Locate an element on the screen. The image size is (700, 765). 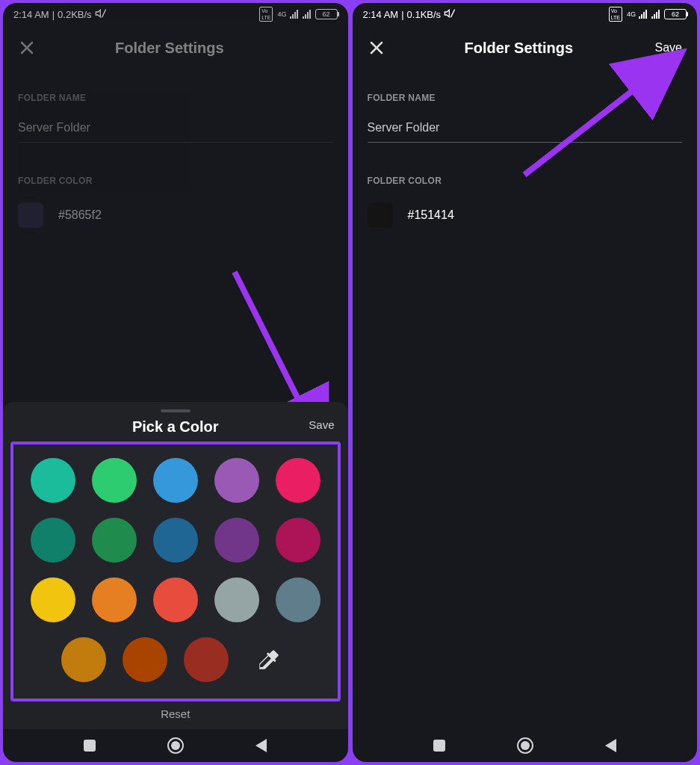
status-speed: 0.2KB/s is located at coordinates (75, 15).